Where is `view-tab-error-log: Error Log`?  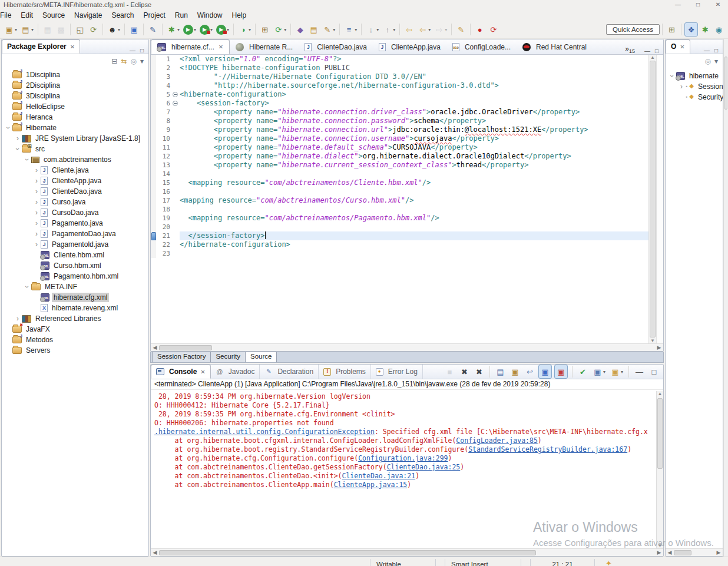
view-tab-error-log: Error Log is located at coordinates (397, 372).